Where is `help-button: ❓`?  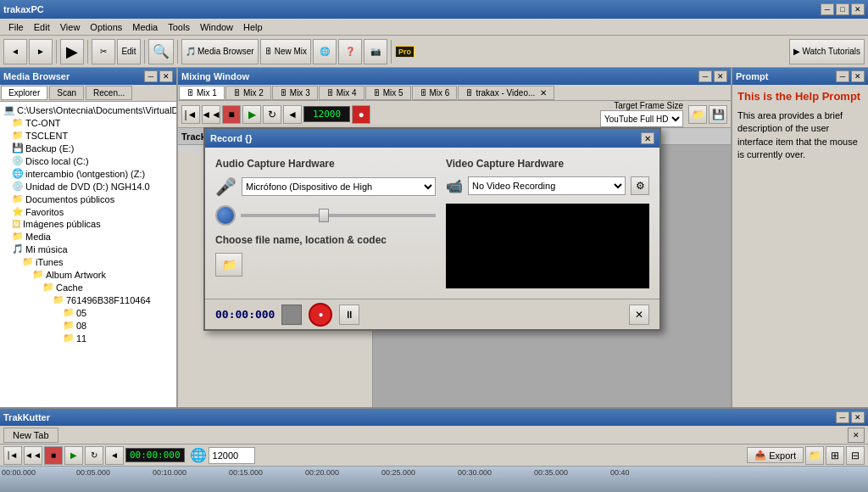 help-button: ❓ is located at coordinates (350, 52).